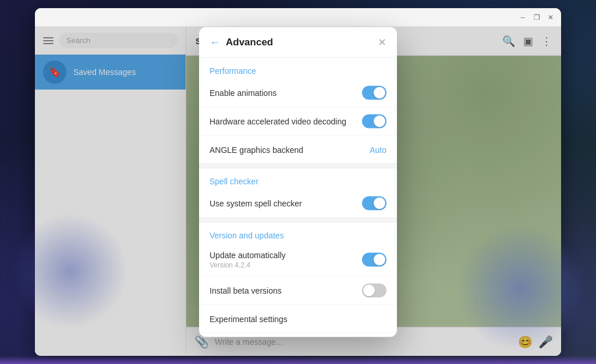 The image size is (596, 364). What do you see at coordinates (298, 122) in the screenshot?
I see `hw-video-decoding-row: Hardware accelerated video decoding` at bounding box center [298, 122].